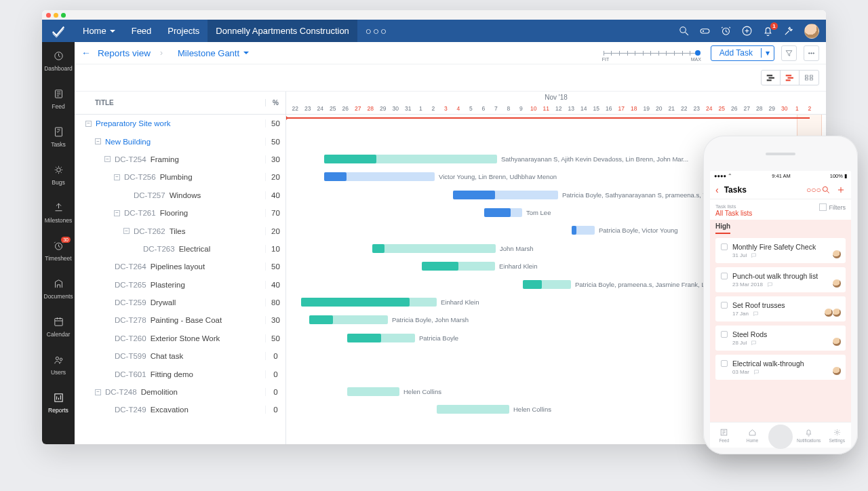  Describe the element at coordinates (812, 31) in the screenshot. I see `user-avatar` at that location.